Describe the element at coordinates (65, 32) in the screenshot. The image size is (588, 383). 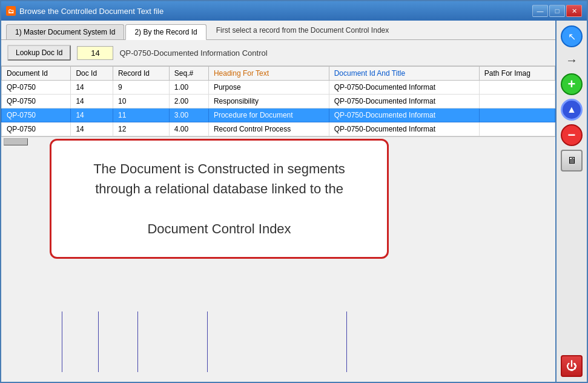
I see `tab-master-doc: 1) Master Document System Id` at that location.